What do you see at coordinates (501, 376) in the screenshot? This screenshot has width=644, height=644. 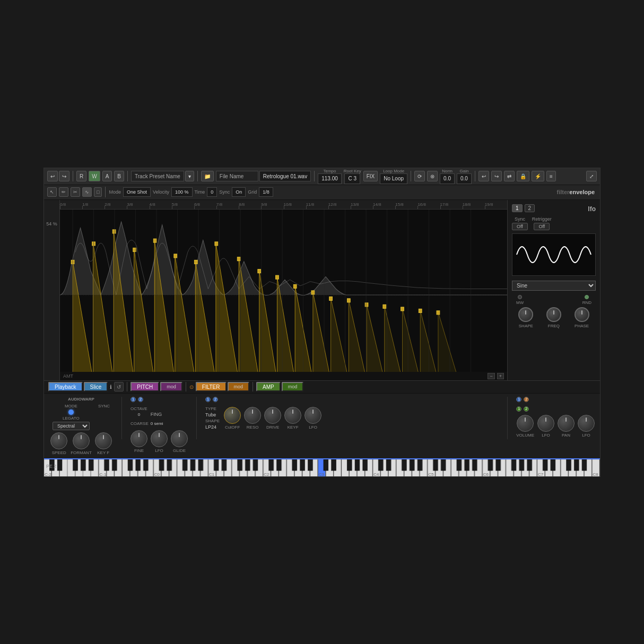 I see `plus-btn: +` at bounding box center [501, 376].